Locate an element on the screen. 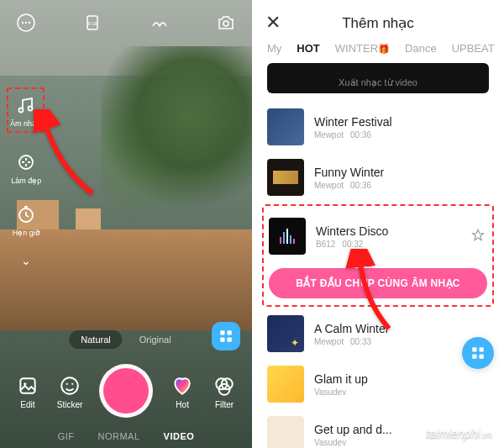 The height and width of the screenshot is (448, 504). music-tool: Âm nhạc is located at coordinates (25, 110).